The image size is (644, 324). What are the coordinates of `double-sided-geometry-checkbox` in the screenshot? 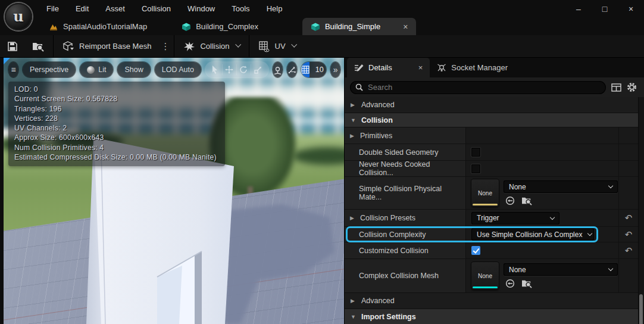 It's located at (476, 152).